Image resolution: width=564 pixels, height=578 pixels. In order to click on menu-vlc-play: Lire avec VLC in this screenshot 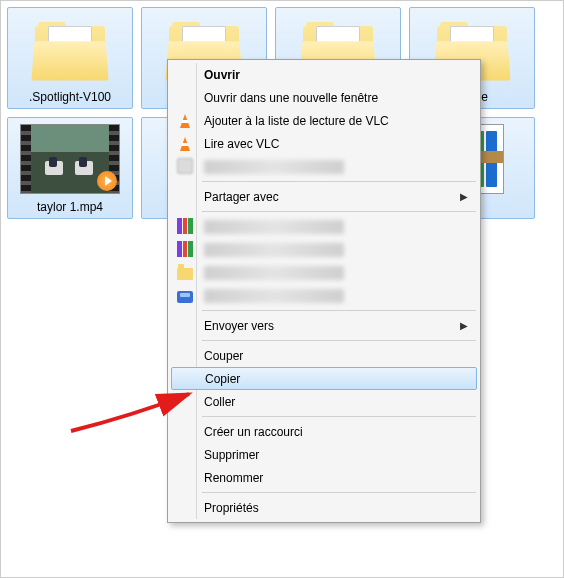, I will do `click(324, 144)`.